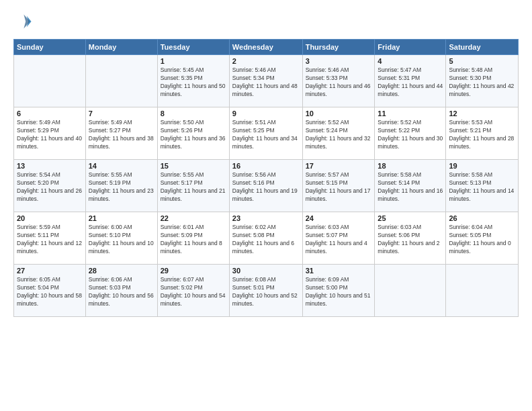  I want to click on cell-w3-d6: 26Sunrise: 6:04 AM Sunset: 5:05 PM Dayli…, so click(482, 238).